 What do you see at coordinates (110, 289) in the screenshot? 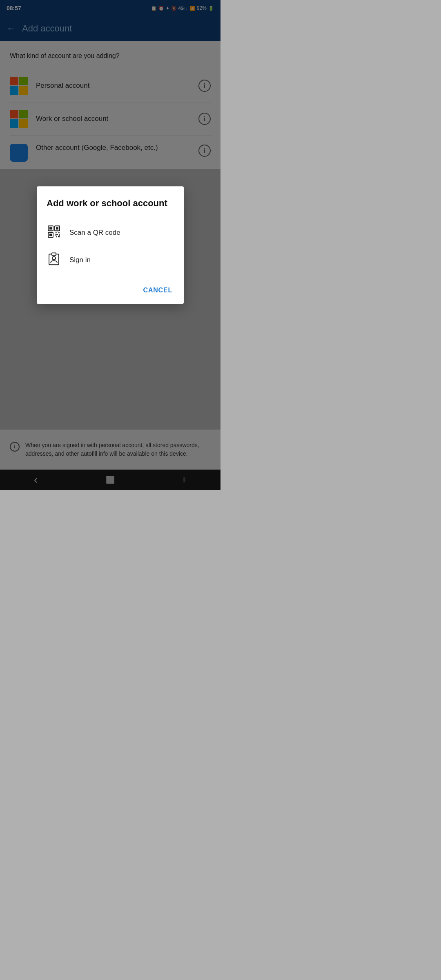
I see `dialog-actions: CANCEL` at bounding box center [110, 289].